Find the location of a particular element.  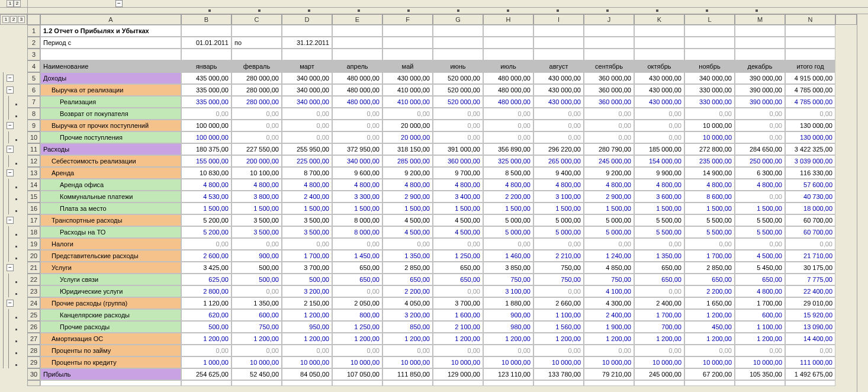

col-header-H: H is located at coordinates (508, 20).